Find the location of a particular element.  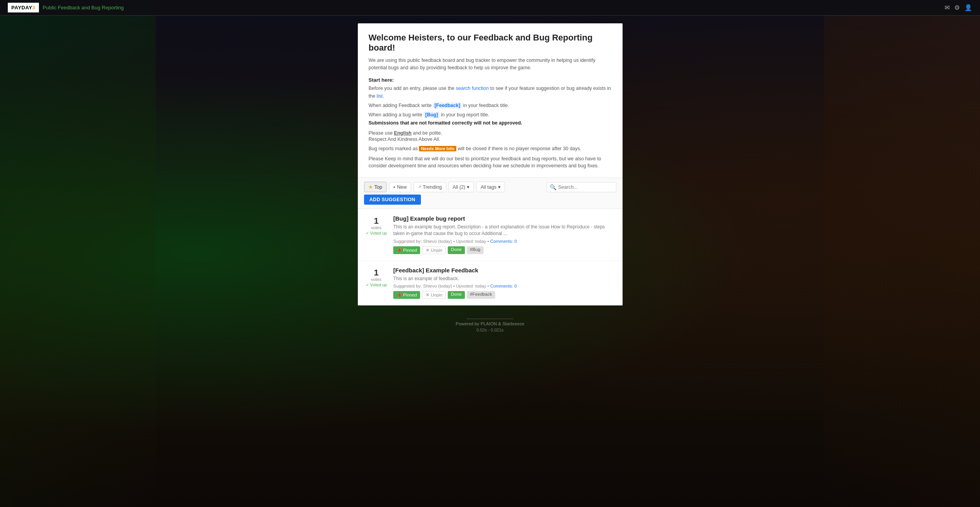

bug-instruction: When adding a bug write [Bug] in your bu… is located at coordinates (490, 115).